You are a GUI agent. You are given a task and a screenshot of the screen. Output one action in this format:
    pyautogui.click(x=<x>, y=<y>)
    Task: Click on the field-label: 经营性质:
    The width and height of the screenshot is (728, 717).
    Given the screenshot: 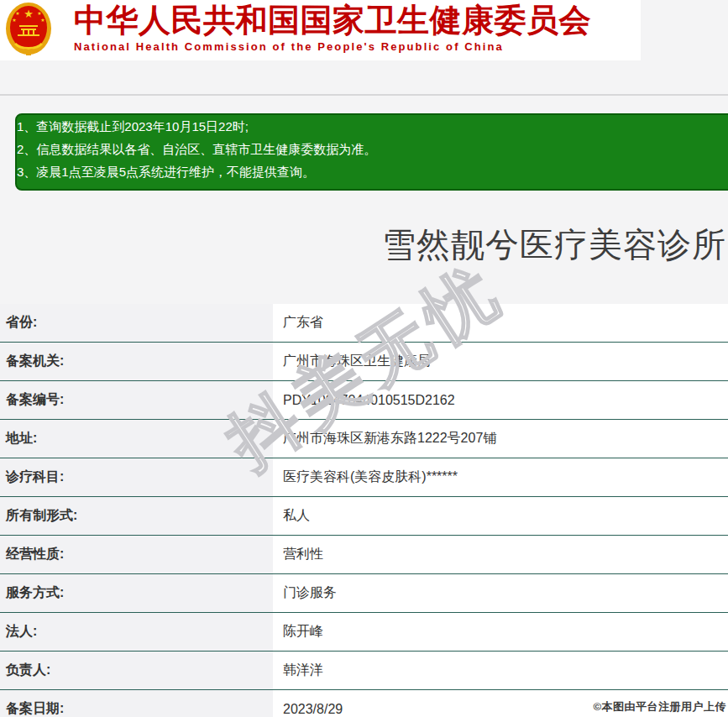 What is the action you would take?
    pyautogui.click(x=136, y=554)
    